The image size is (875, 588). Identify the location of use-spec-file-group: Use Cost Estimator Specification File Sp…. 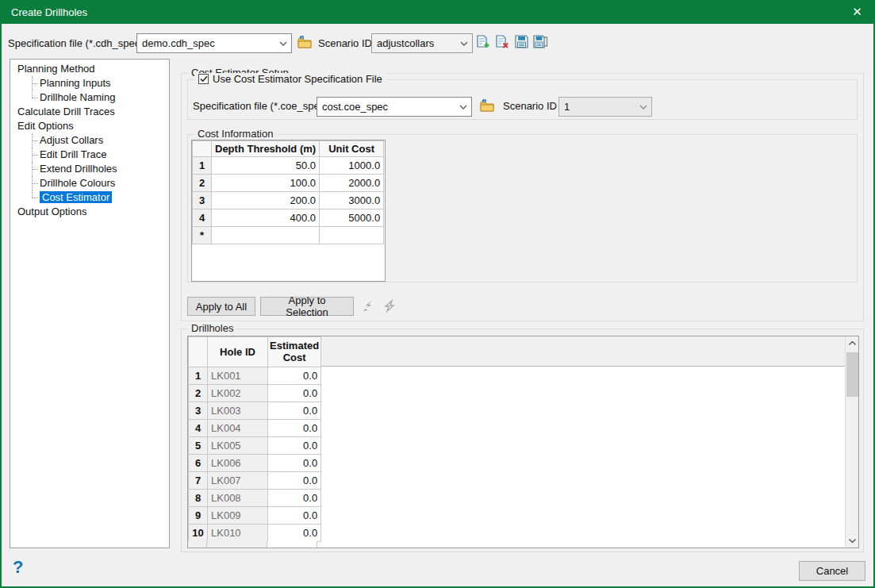
(522, 100).